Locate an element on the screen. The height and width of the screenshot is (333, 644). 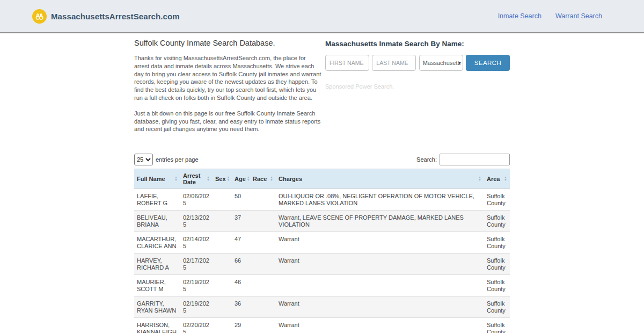
col-header-age: Age▲▼ is located at coordinates (241, 179).